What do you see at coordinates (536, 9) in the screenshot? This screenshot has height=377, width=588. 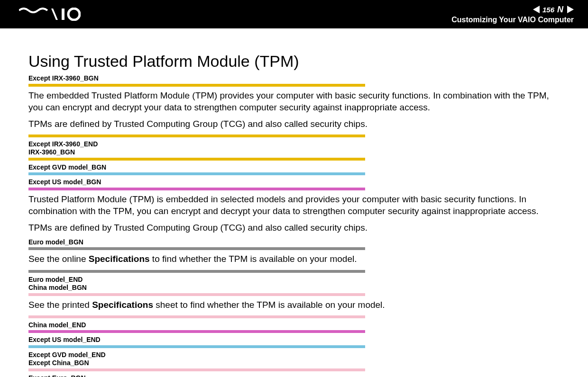 I see `nav-prev-icon` at bounding box center [536, 9].